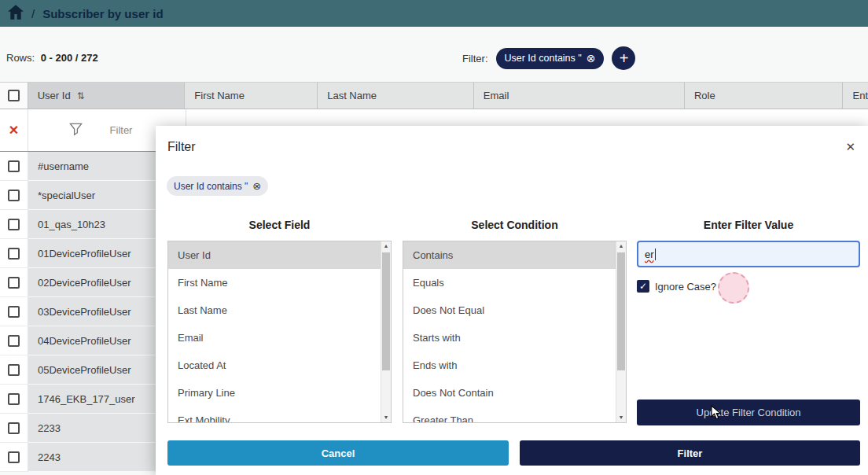  What do you see at coordinates (69, 58) in the screenshot?
I see `rows-value: 0 - 200 / 272` at bounding box center [69, 58].